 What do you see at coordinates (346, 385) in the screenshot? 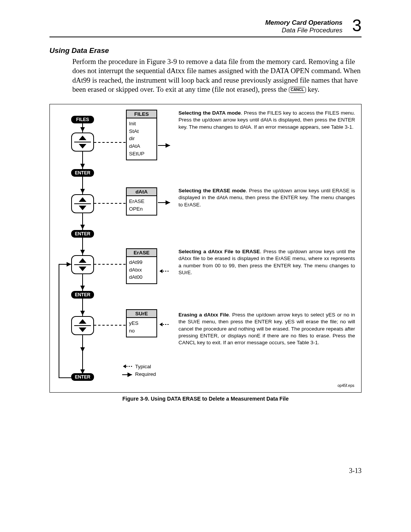
I see `eps-filename: op45f.eps` at bounding box center [346, 385].